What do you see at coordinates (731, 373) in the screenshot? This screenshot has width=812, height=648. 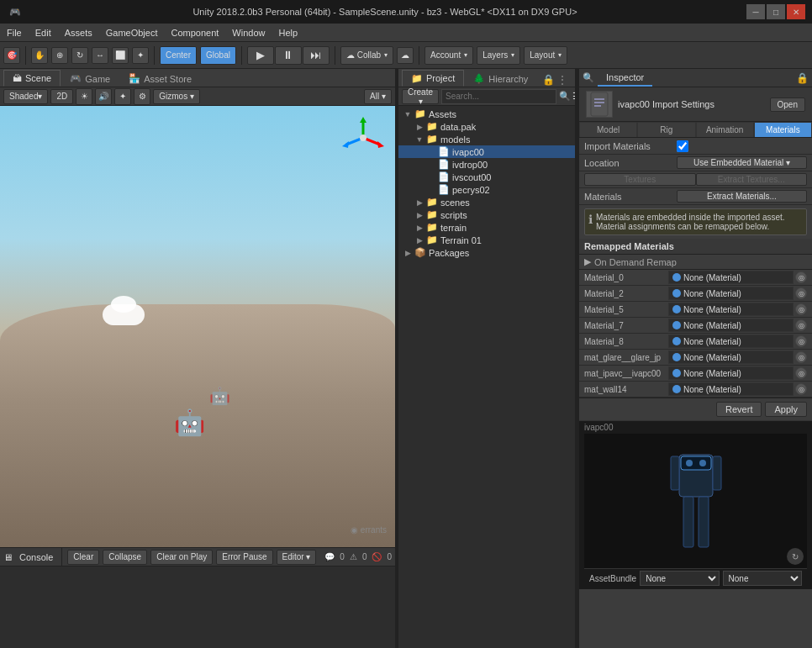 I see `material-value-ipavc: None (Material)` at bounding box center [731, 373].